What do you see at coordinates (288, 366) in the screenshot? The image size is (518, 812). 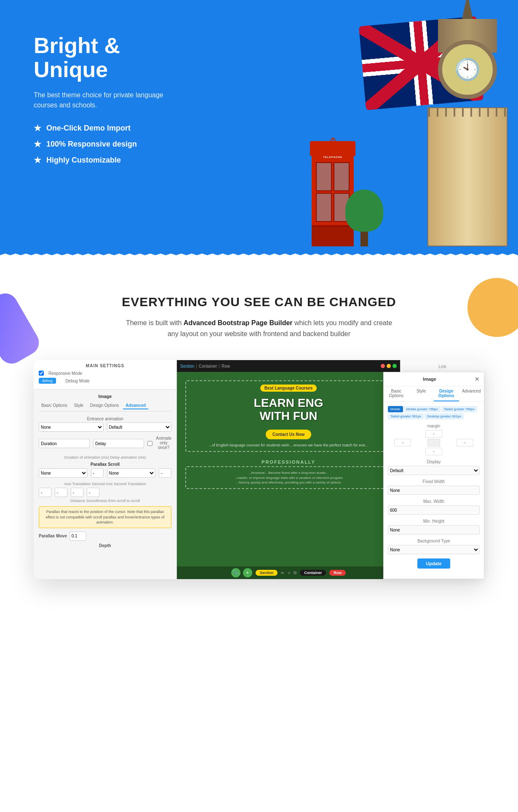 I see `canvas-toolbar: Section | Container | Row` at bounding box center [288, 366].